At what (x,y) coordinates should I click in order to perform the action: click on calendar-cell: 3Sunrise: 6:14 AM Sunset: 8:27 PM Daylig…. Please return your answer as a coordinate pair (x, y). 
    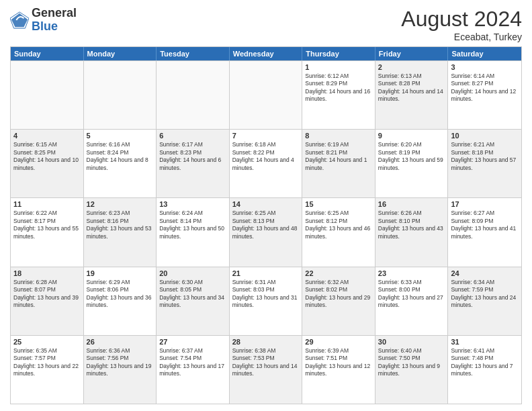
    Looking at the image, I should click on (485, 95).